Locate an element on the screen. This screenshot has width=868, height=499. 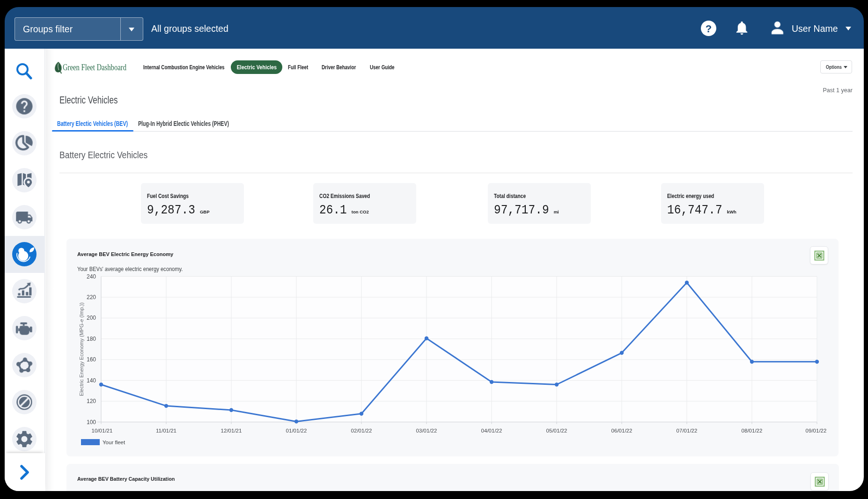
svg-text: 01/01/22 is located at coordinates (297, 431).